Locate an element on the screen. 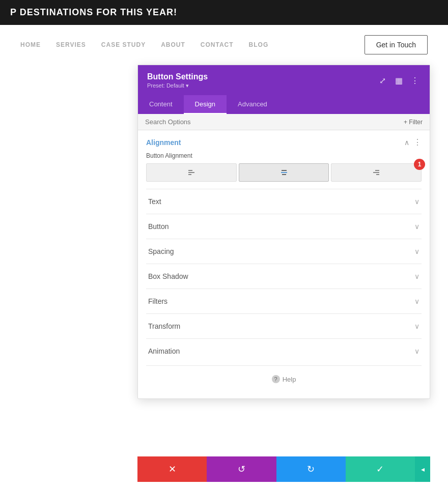 Image resolution: width=448 pixels, height=488 pixels. nav-links: HOME SERVIES CASE STUDY ABOUT CONTACT BL… is located at coordinates (145, 45).